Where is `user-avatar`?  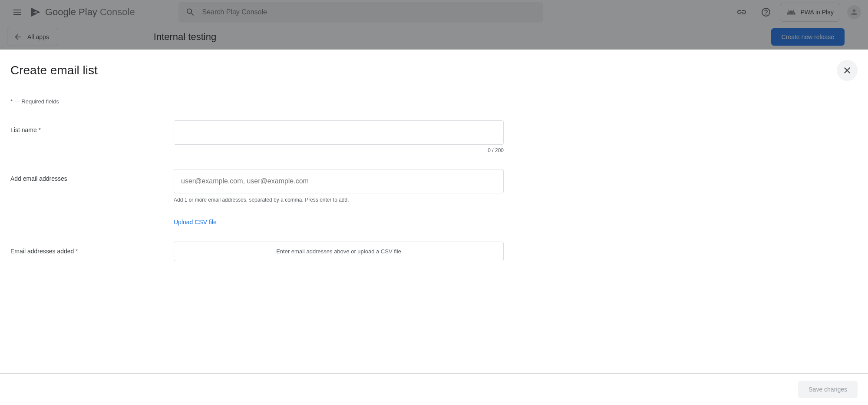 user-avatar is located at coordinates (854, 12).